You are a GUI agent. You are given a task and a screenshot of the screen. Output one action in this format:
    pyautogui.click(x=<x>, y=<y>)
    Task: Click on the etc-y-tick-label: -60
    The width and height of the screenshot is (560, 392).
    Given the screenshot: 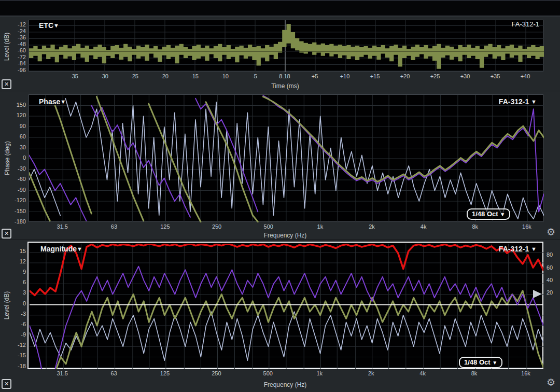 What is the action you would take?
    pyautogui.click(x=19, y=50)
    